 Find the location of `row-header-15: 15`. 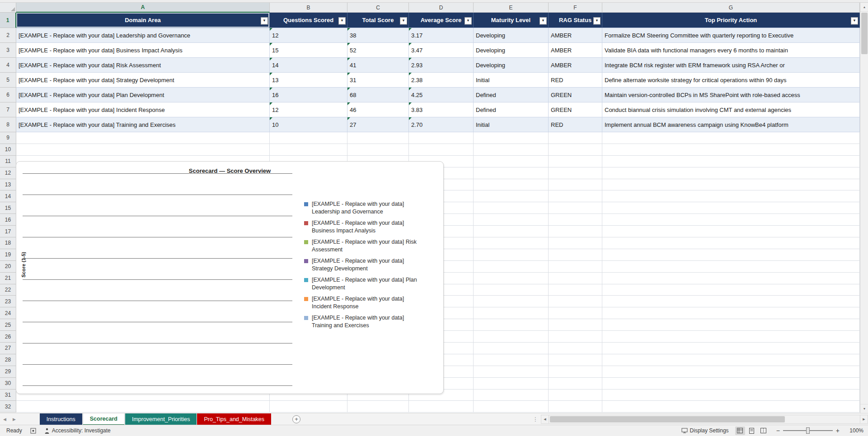

row-header-15: 15 is located at coordinates (8, 208).